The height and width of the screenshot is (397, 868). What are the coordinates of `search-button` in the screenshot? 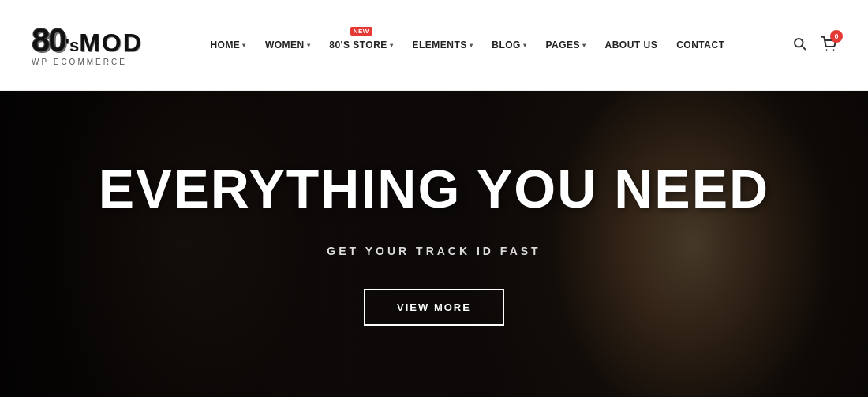 It's located at (799, 46).